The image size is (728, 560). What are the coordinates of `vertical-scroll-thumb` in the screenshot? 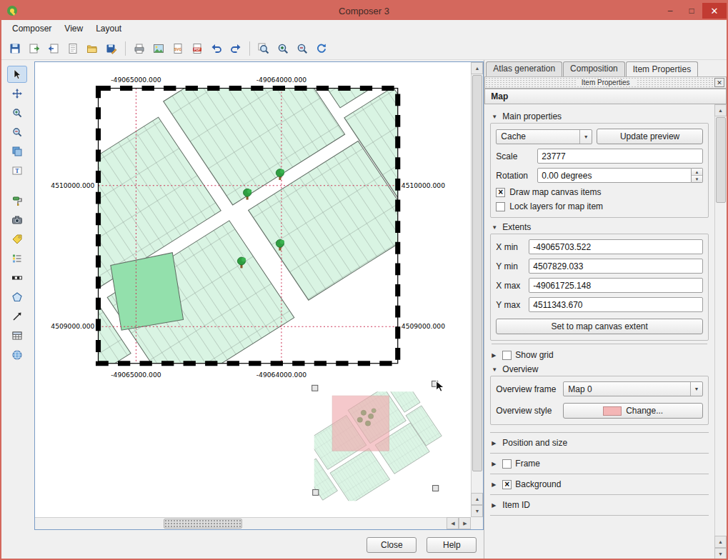 It's located at (477, 273).